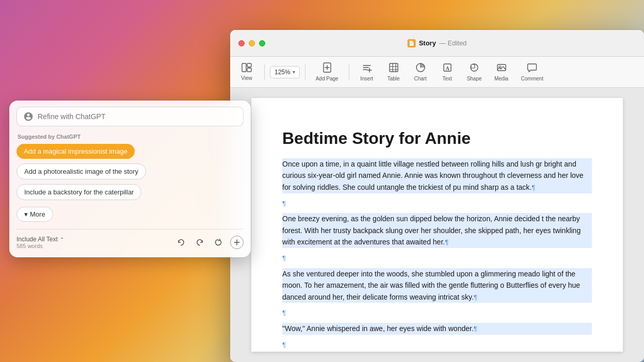 The image size is (644, 362). What do you see at coordinates (534, 188) in the screenshot?
I see `pilcrow-1: ¶` at bounding box center [534, 188].